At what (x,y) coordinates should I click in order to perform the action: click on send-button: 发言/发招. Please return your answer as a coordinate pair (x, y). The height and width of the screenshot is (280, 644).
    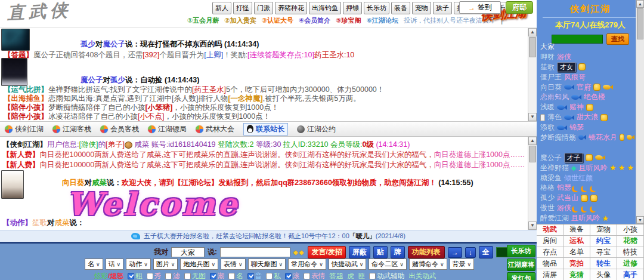
    Looking at the image, I should click on (327, 252).